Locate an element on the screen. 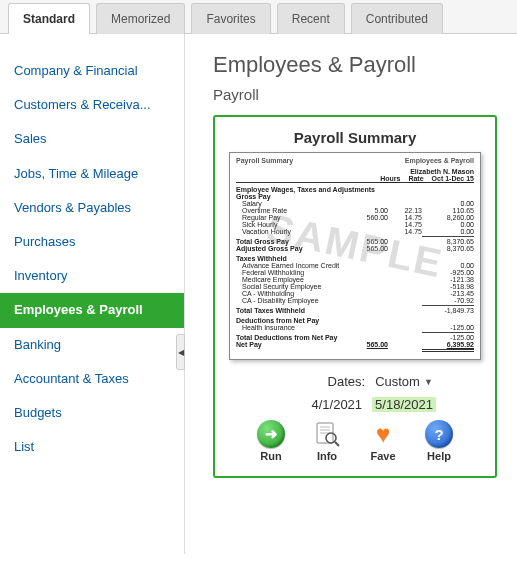 Image resolution: width=517 pixels, height=564 pixels. sample-row: Overtime Rate is located at coordinates (295, 210).